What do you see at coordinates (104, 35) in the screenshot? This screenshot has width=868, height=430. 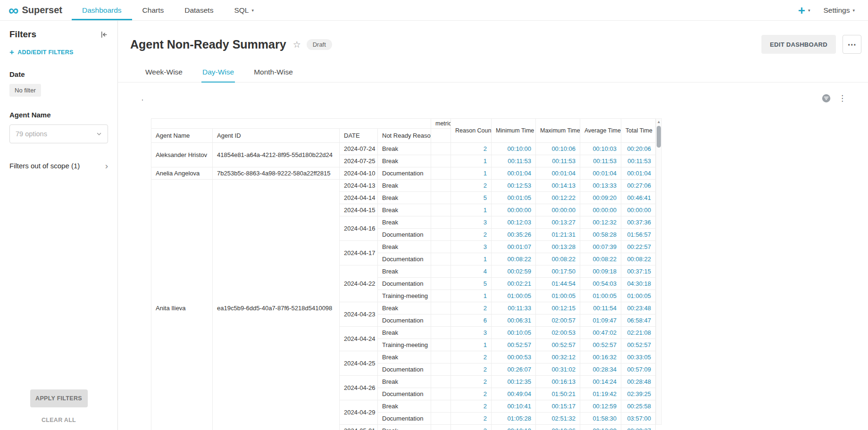 I see `collapse-sidebar-icon` at bounding box center [104, 35].